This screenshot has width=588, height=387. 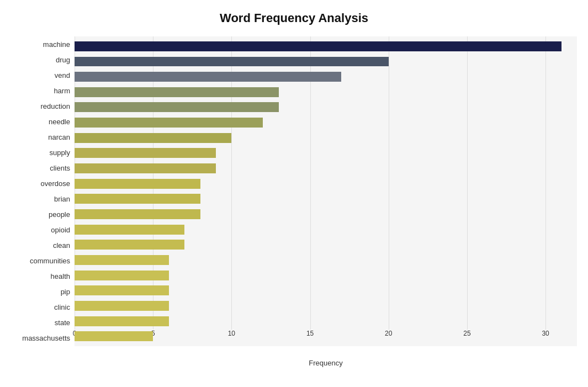 What do you see at coordinates (60, 121) in the screenshot?
I see `y-label-needle: needle` at bounding box center [60, 121].